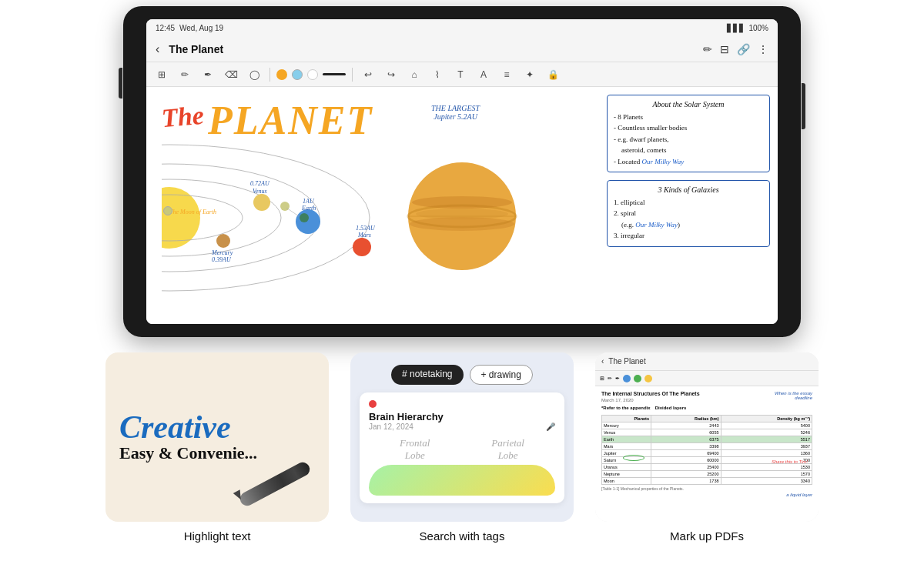 The height and width of the screenshot is (561, 924). What do you see at coordinates (626, 408) in the screenshot?
I see `markup-ref-note: *Refer to the appendix` at bounding box center [626, 408].